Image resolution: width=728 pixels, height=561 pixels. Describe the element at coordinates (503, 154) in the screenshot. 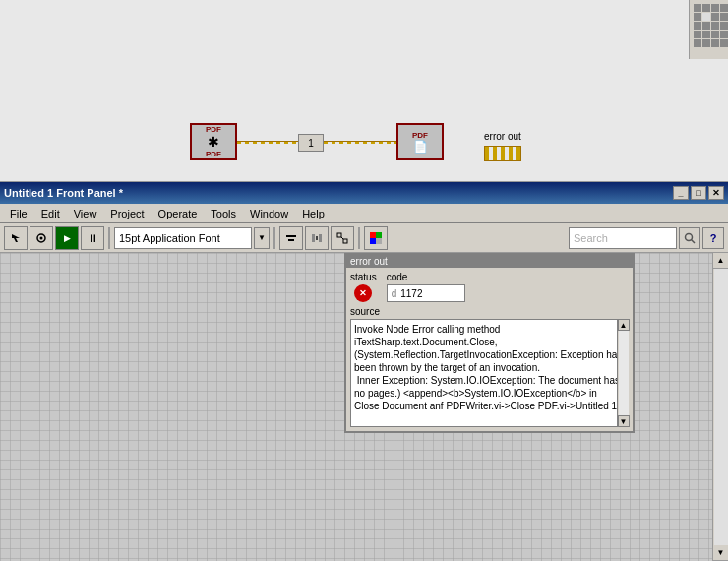

I see `error-cluster-wire` at that location.